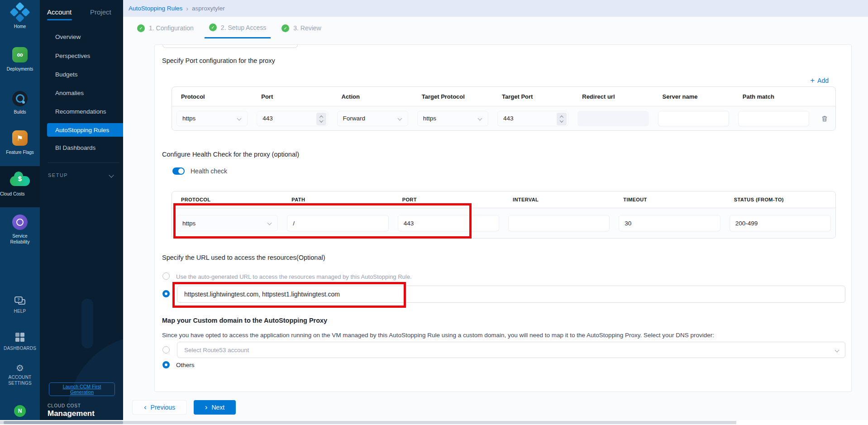 The width and height of the screenshot is (868, 425). Describe the element at coordinates (20, 301) in the screenshot. I see `help-icon: ?` at that location.